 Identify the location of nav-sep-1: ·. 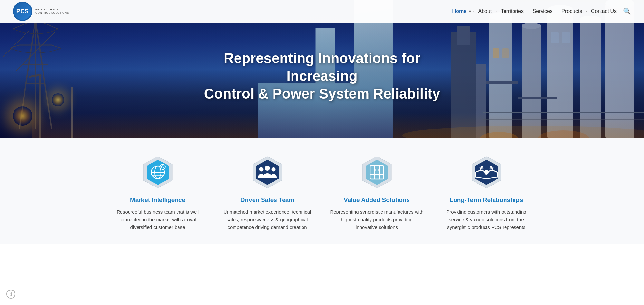
(474, 11).